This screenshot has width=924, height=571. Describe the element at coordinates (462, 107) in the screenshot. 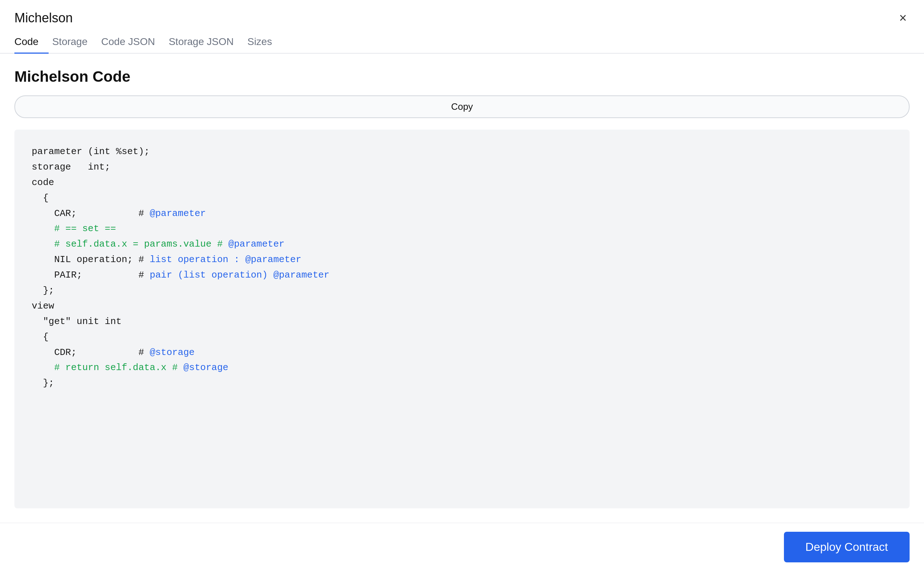

I see `copy-button: Copy` at that location.